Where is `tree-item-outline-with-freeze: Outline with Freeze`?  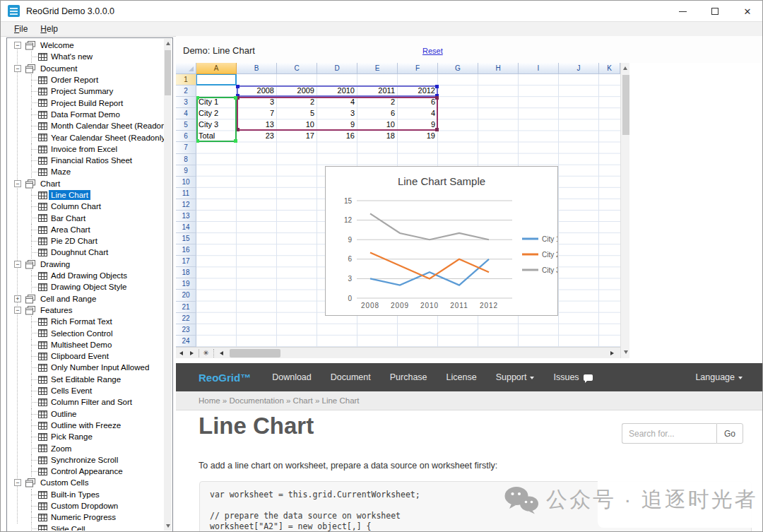 tree-item-outline-with-freeze: Outline with Freeze is located at coordinates (86, 425).